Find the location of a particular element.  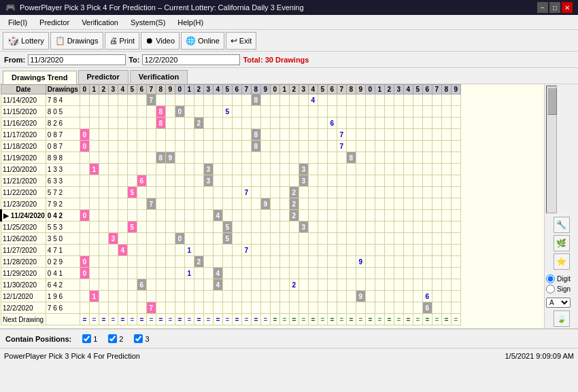

from-date-input is located at coordinates (77, 60).